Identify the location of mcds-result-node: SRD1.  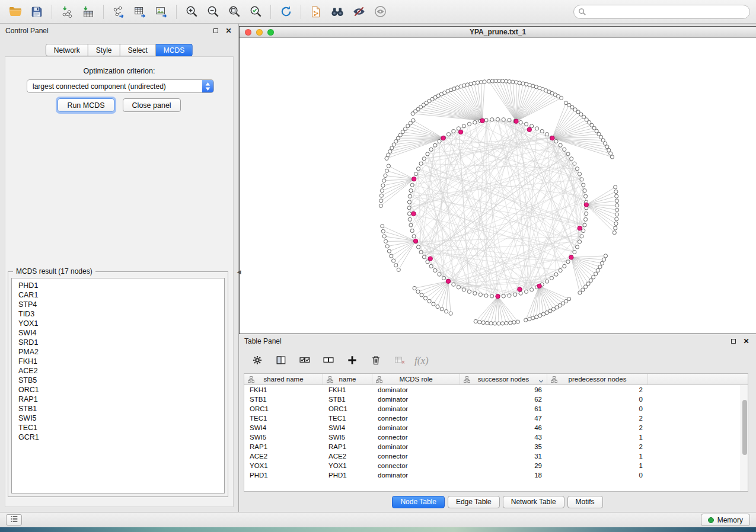
(118, 342).